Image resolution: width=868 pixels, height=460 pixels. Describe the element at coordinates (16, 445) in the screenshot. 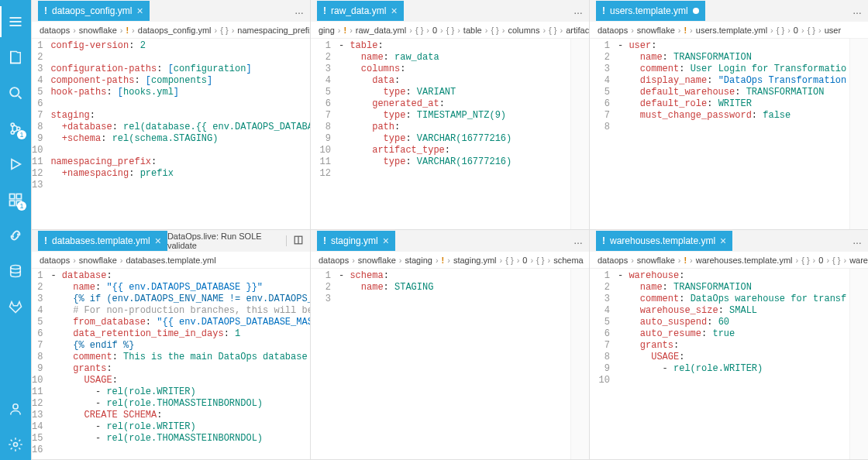

I see `settings-icon` at that location.